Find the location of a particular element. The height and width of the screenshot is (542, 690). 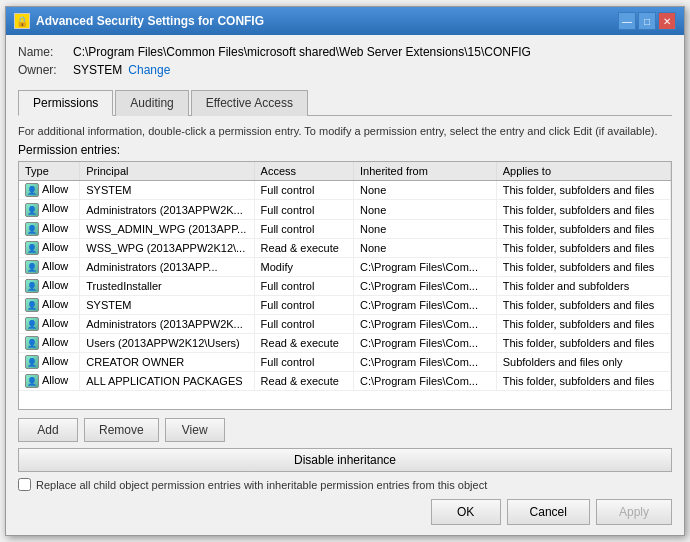

table-row: 👤Allow ALL APPLICATION PACKAGES Read & e… is located at coordinates (345, 382).